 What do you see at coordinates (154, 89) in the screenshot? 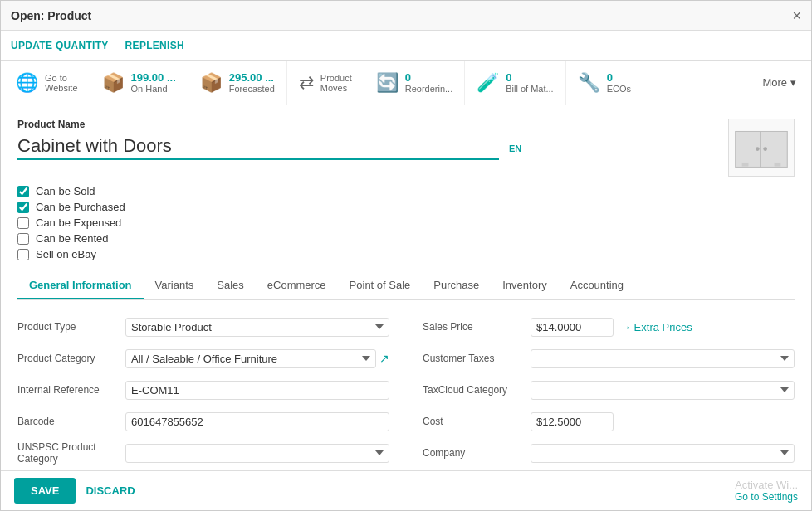
I see `stat-on-hand-label: On Hand` at bounding box center [154, 89].